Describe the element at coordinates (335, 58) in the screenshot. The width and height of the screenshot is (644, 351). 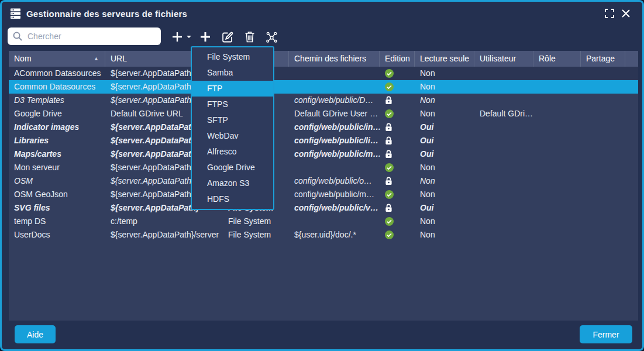
I see `column-header-chemin-des-fichiers: Chemin des fichiers` at that location.